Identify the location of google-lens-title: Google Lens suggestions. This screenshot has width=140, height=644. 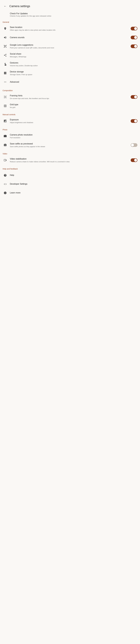
(70, 45).